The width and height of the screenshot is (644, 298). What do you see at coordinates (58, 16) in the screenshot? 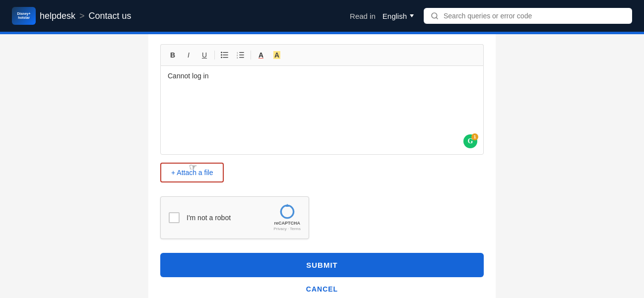
I see `helpdesk-label: helpdesk` at bounding box center [58, 16].